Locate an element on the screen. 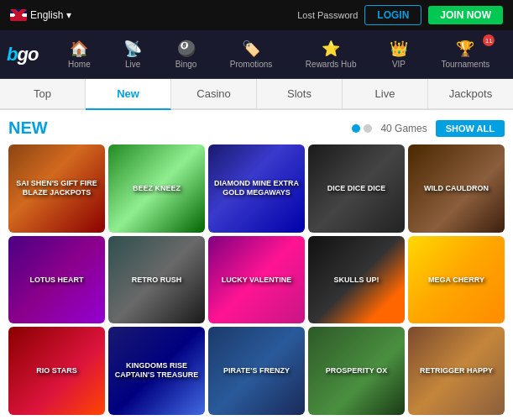  game-card-10: Mega Cherry is located at coordinates (457, 281).